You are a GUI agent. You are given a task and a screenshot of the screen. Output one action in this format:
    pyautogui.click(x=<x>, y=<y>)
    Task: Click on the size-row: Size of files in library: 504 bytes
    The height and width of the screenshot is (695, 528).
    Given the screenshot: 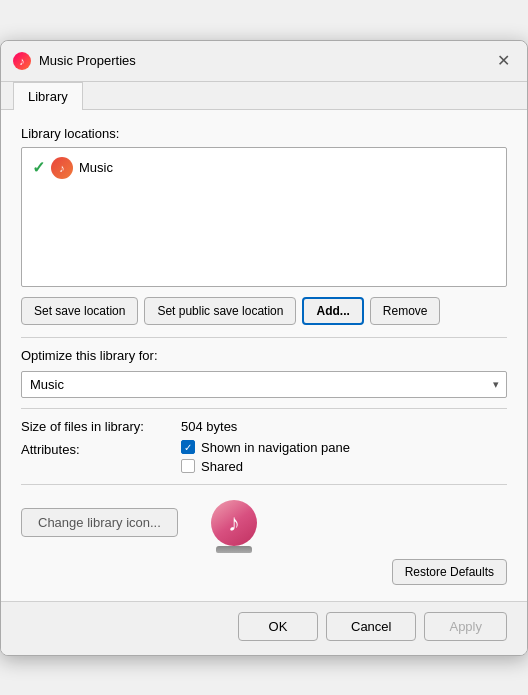 What is the action you would take?
    pyautogui.click(x=264, y=426)
    